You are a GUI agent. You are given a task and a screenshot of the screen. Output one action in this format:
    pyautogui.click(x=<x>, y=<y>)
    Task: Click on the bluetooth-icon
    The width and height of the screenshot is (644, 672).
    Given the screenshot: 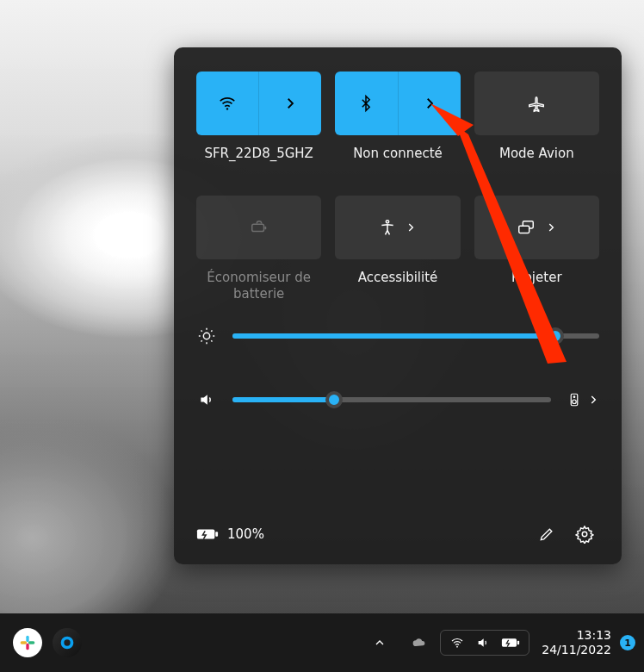 What is the action you would take?
    pyautogui.click(x=366, y=103)
    